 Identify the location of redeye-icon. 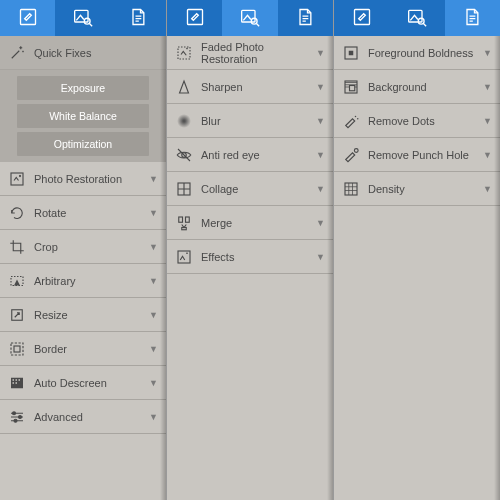
(184, 155).